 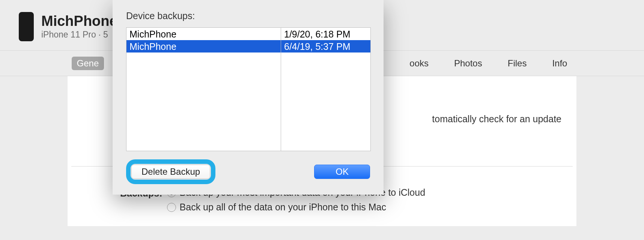 What do you see at coordinates (248, 16) in the screenshot?
I see `dialog-title: Device backups:` at bounding box center [248, 16].